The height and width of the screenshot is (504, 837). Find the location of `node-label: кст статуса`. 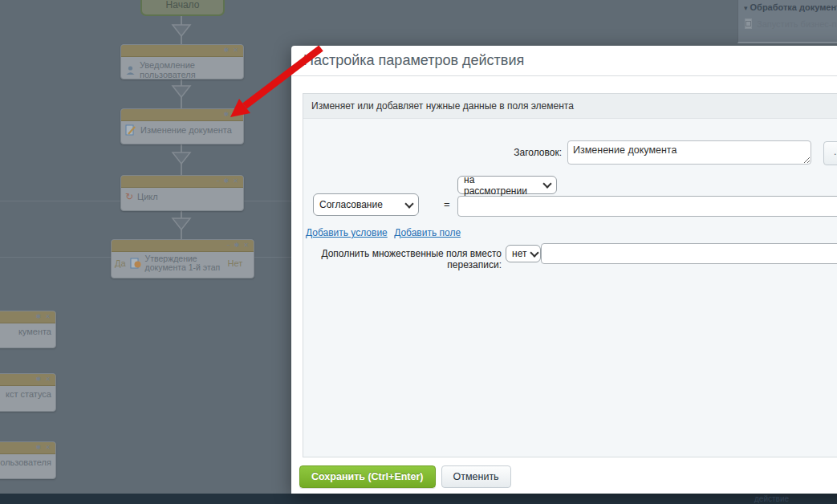

node-label: кст статуса is located at coordinates (29, 394).